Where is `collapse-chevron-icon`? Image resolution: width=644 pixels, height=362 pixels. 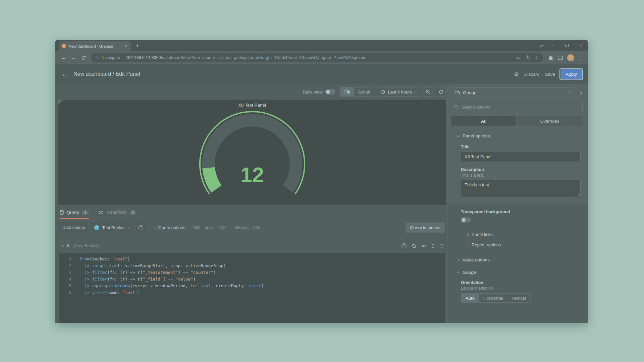
collapse-chevron-icon is located at coordinates (62, 245).